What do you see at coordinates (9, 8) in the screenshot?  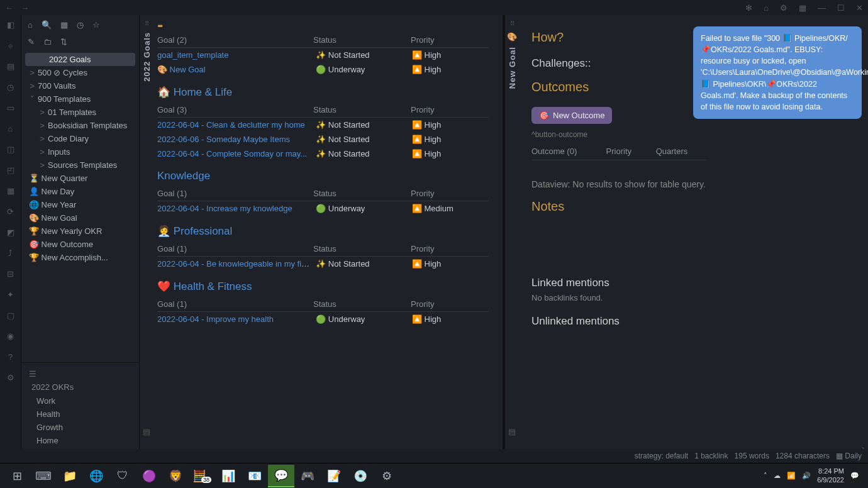 I see `back-button: ←` at bounding box center [9, 8].